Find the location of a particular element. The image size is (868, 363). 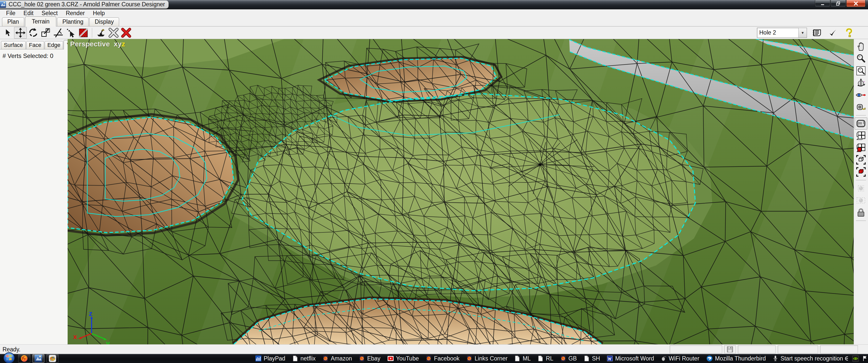

orbit-icon is located at coordinates (861, 83).